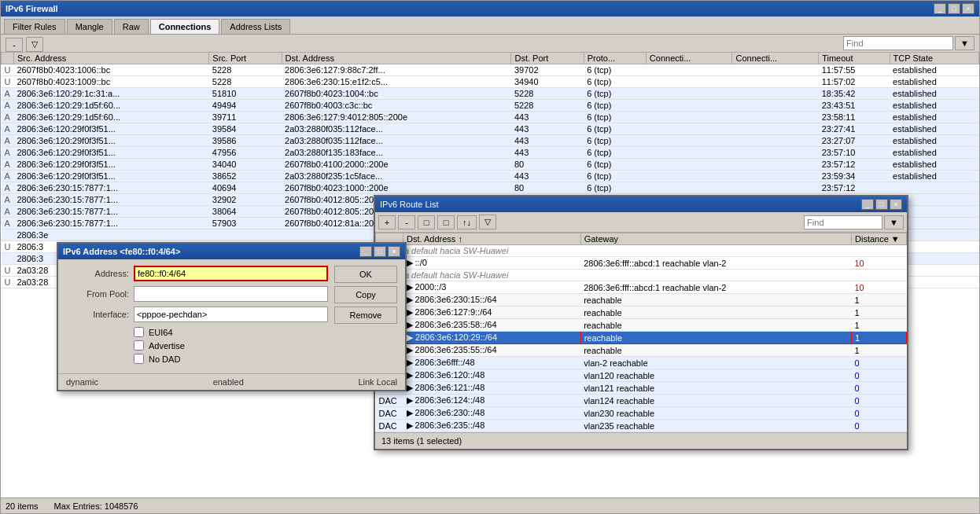 This screenshot has width=980, height=514. Describe the element at coordinates (231, 314) in the screenshot. I see `interface-input` at that location.